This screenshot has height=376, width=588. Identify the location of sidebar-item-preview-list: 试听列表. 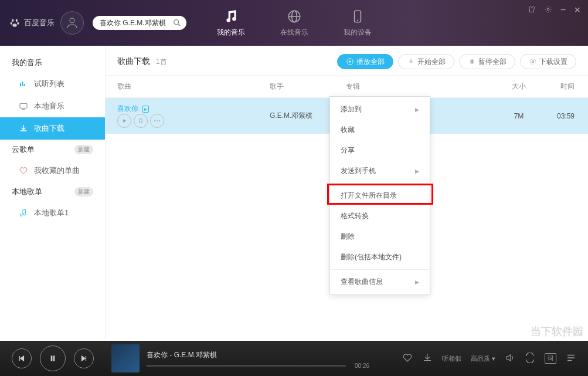
(53, 84).